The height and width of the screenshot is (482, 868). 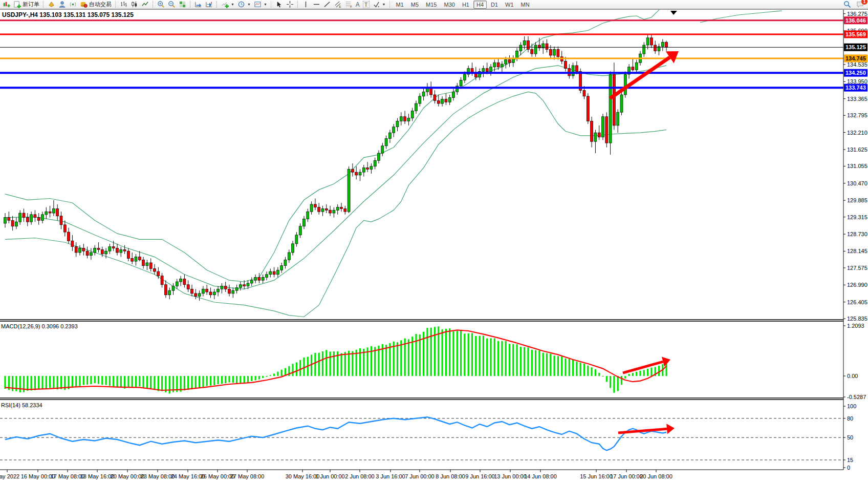 I want to click on horizontal-lines-layer, so click(x=422, y=54).